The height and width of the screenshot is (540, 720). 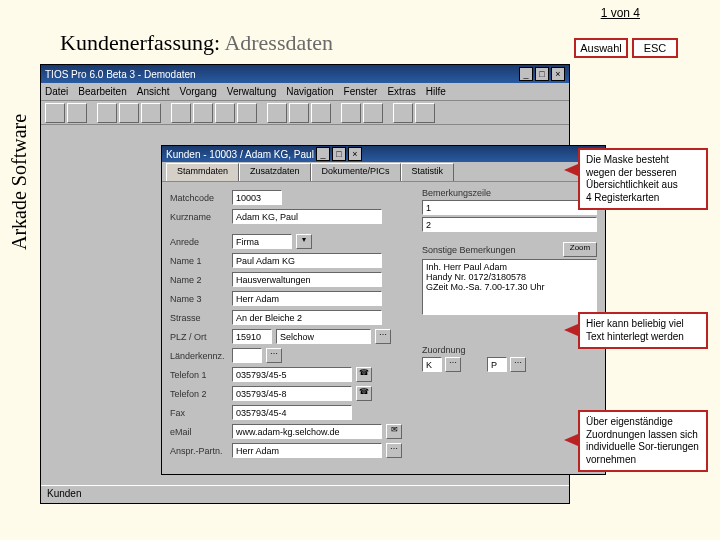 What do you see at coordinates (580, 250) in the screenshot?
I see `zoom-button: Zoom` at bounding box center [580, 250].